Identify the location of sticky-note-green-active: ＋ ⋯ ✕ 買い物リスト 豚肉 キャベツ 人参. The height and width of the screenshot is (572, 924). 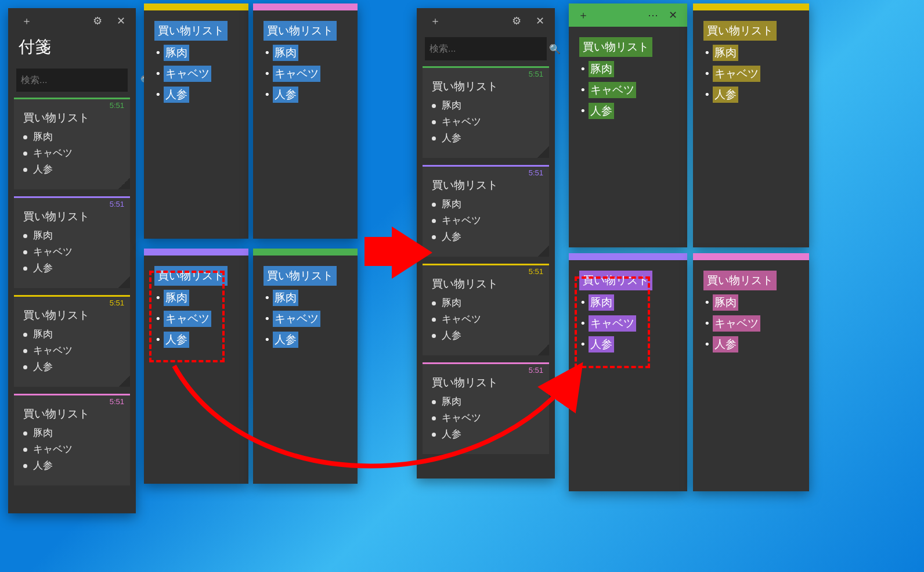
(628, 125).